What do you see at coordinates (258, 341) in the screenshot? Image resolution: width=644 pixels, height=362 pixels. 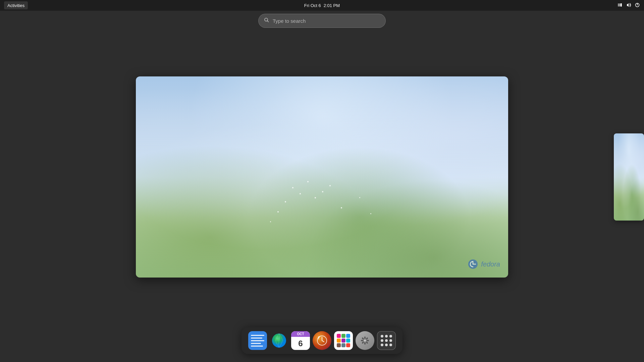 I see `notes-icon-graphic` at bounding box center [258, 341].